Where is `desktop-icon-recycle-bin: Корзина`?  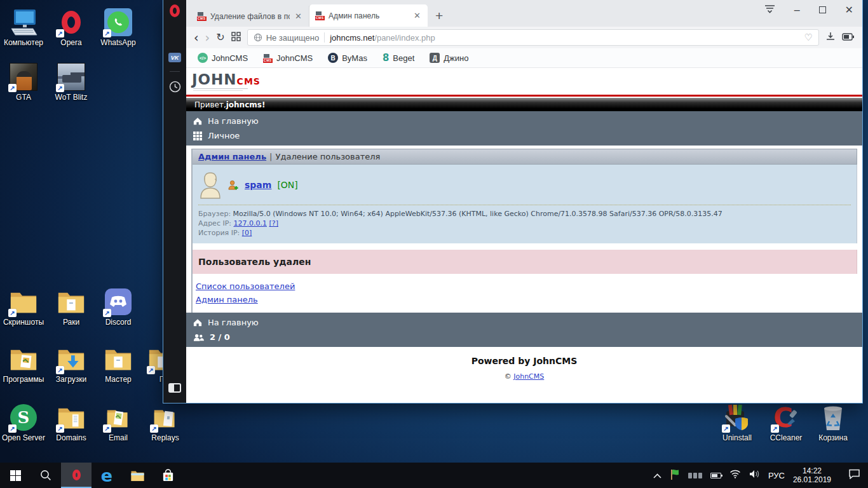 desktop-icon-recycle-bin: Корзина is located at coordinates (833, 423).